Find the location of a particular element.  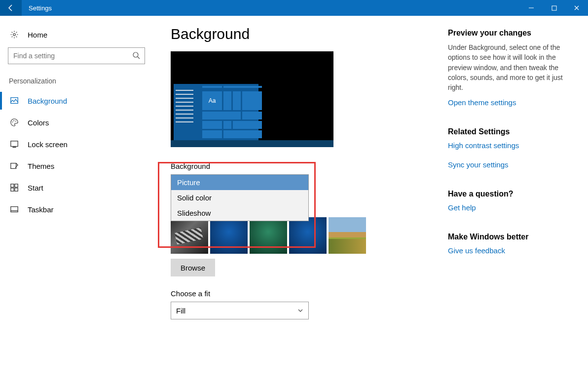

dropdown-option-solid-color: Solid color is located at coordinates (240, 197).